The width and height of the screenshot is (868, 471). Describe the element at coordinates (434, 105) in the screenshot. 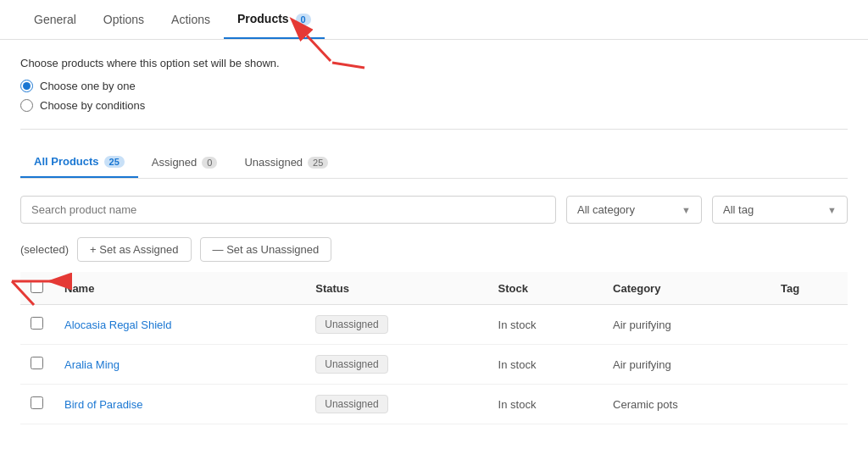

I see `radio-by-conditions: Choose by conditions` at that location.